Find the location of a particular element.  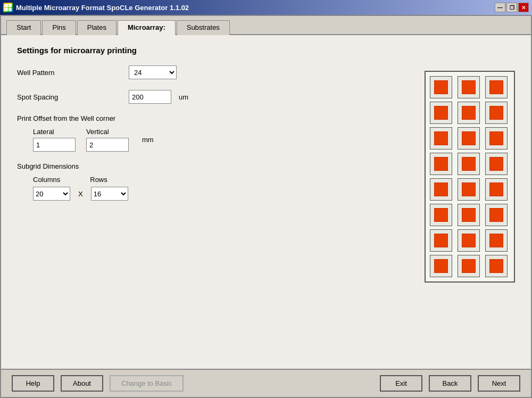

rows-select: 16 8 12 20 24 is located at coordinates (110, 194).